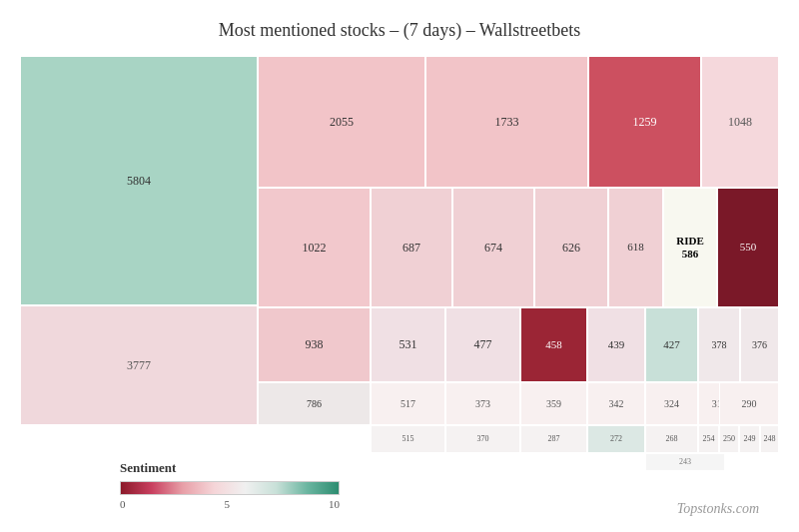 The height and width of the screenshot is (532, 799). I want to click on cell-value: 938, so click(315, 344).